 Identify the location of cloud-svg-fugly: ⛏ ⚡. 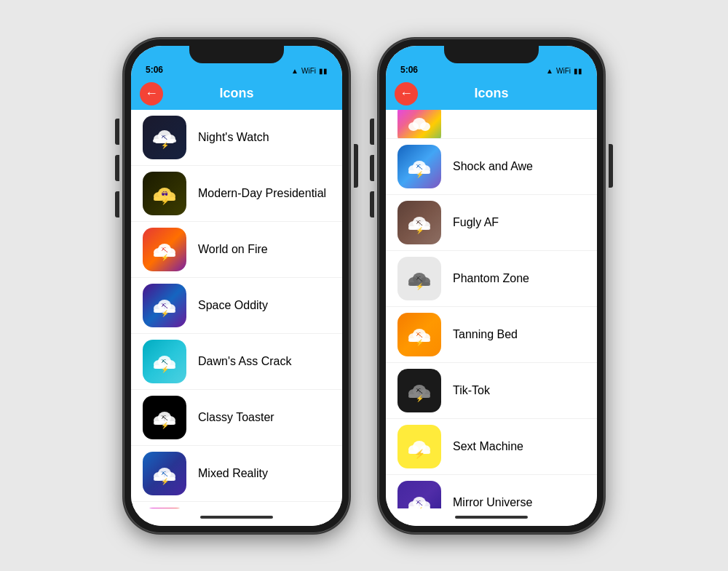
(419, 223).